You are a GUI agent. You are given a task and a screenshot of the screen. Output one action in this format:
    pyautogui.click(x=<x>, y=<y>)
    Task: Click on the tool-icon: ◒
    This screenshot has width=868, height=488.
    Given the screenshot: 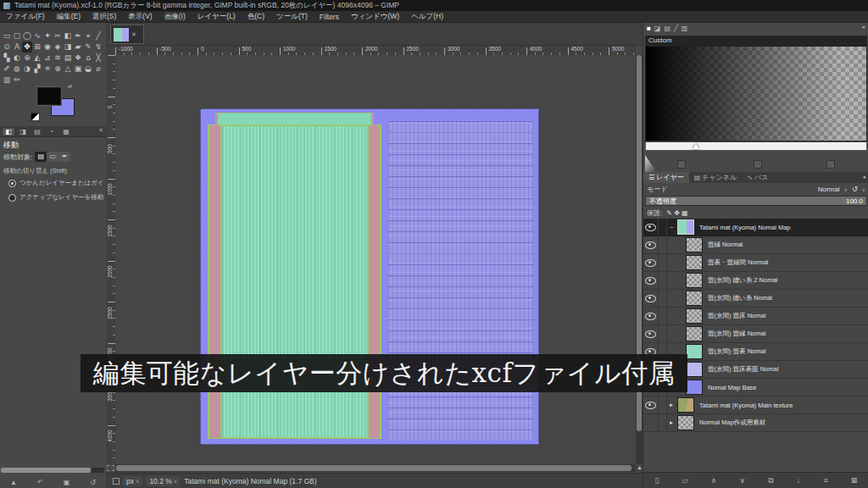 What is the action you would take?
    pyautogui.click(x=88, y=69)
    